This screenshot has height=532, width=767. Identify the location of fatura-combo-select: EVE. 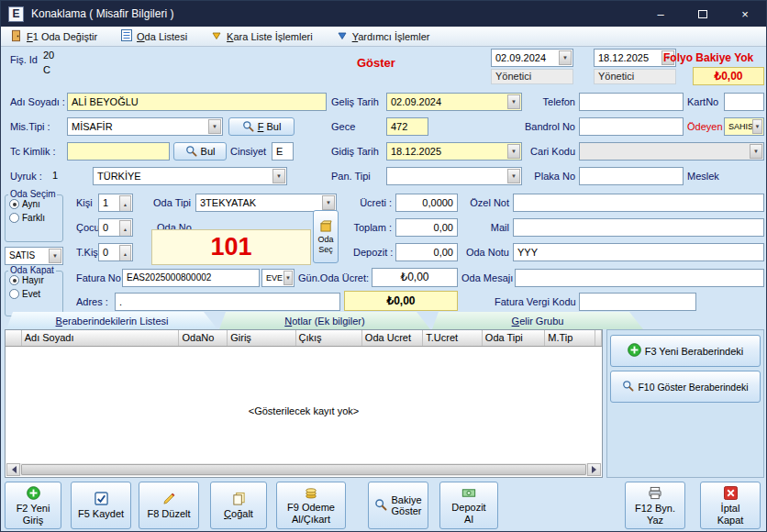
(278, 278).